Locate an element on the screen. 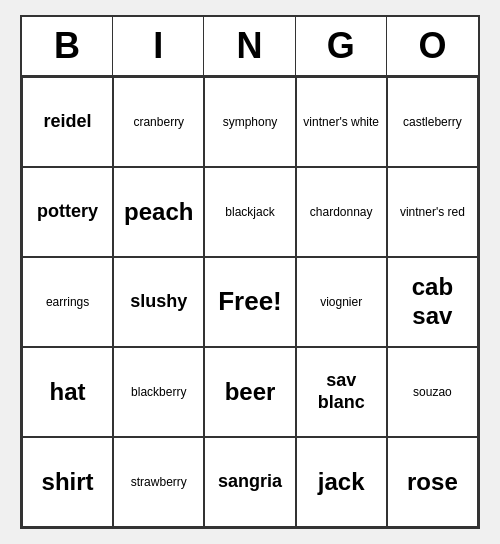  bingo-cell-r4-c2: sangria is located at coordinates (250, 482).